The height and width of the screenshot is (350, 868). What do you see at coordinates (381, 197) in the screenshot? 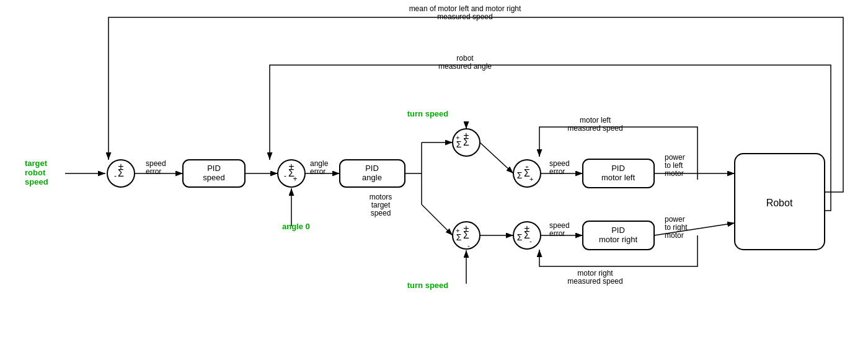
I see `motors-target-speed-label: motors` at bounding box center [381, 197].